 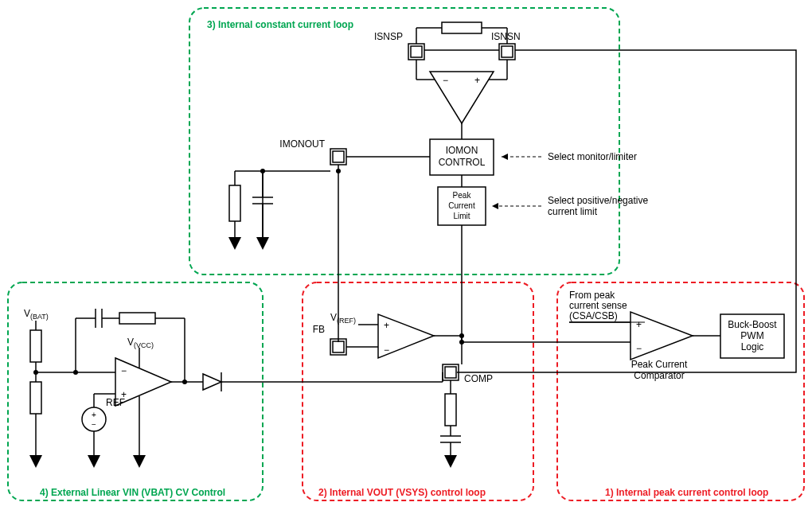 What do you see at coordinates (132, 492) in the screenshot?
I see `box4-title: 4) External Linear VIN (VBAT) CV Control` at bounding box center [132, 492].